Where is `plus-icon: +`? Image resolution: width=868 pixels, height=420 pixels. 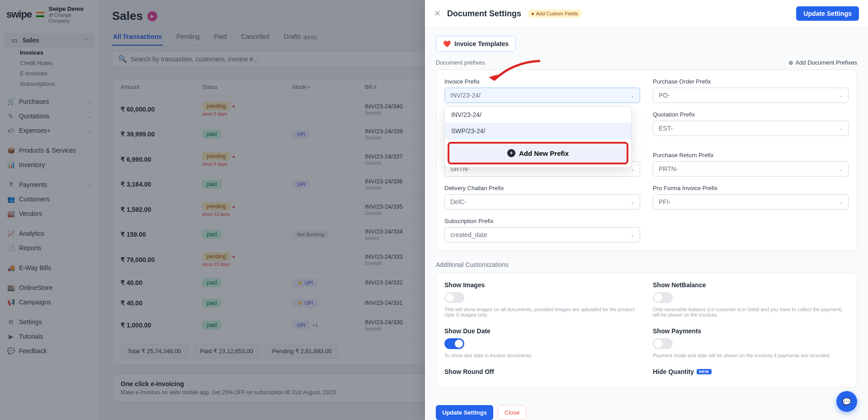
plus-icon: + is located at coordinates (511, 153).